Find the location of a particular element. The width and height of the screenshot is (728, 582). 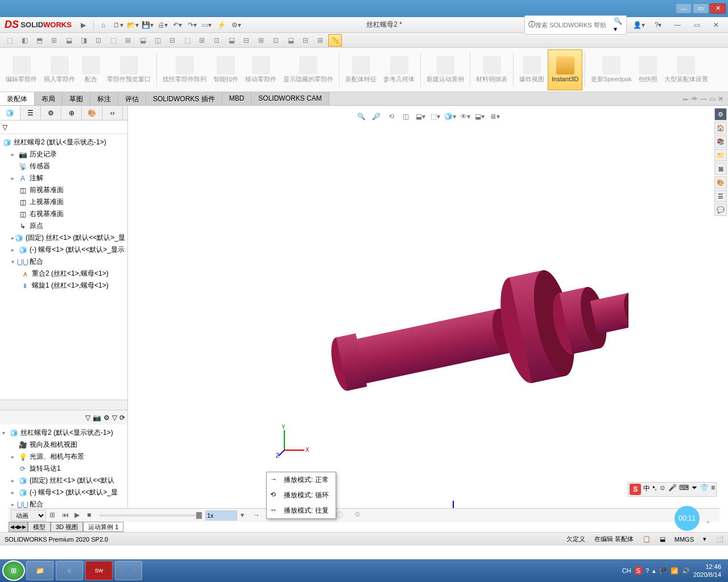

pane-next-icon: ⬲ is located at coordinates (694, 99).